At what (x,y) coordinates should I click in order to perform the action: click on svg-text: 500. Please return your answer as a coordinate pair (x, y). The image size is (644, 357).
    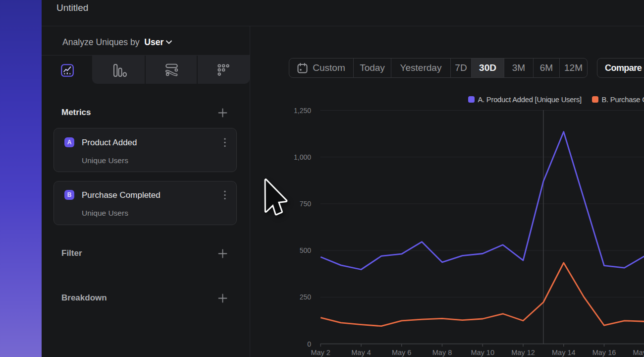
    Looking at the image, I should click on (306, 250).